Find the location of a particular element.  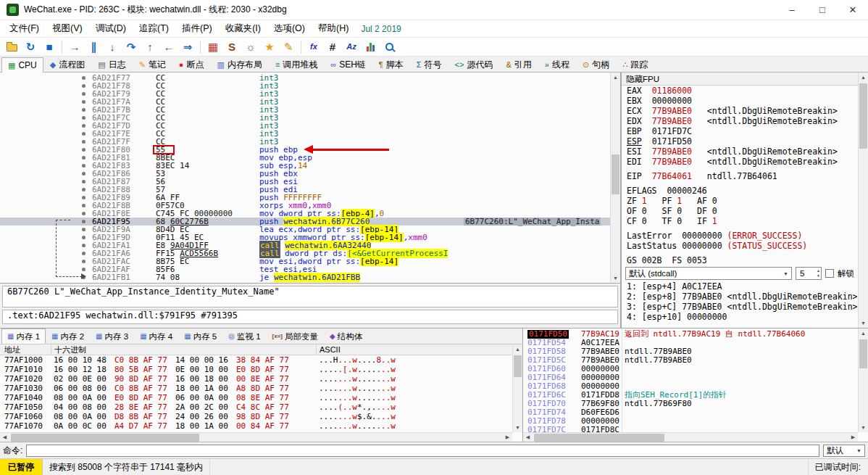

settings-button: ☼ is located at coordinates (251, 47).